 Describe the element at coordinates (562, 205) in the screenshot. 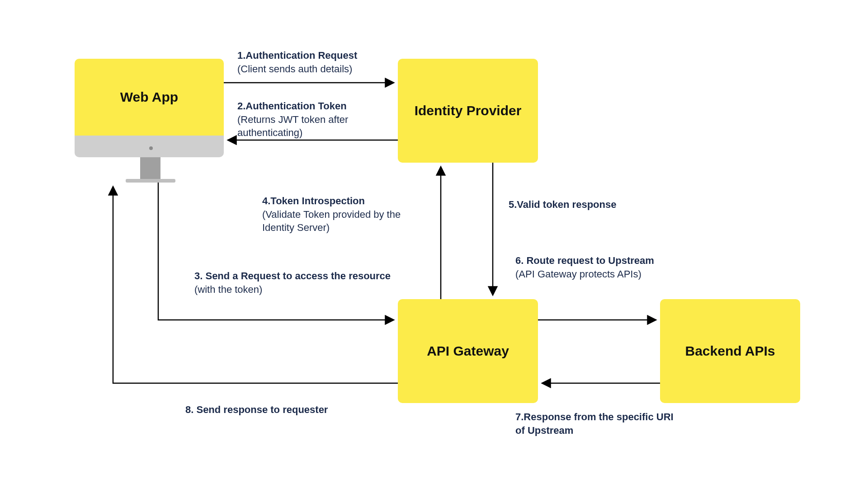

I see `label-step-5: 5.Valid token response` at that location.